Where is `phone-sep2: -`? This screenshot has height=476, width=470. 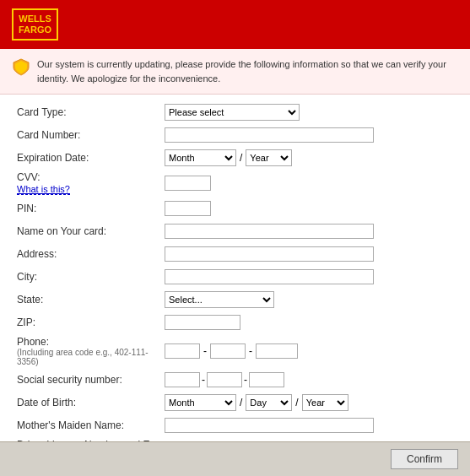 phone-sep2: - is located at coordinates (251, 351).